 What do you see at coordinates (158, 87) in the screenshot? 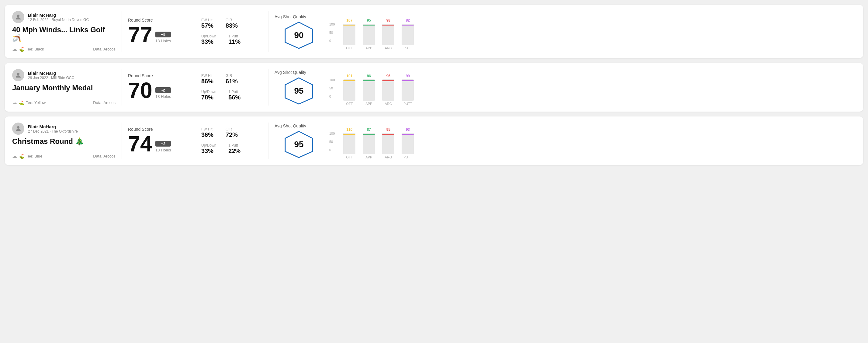
I see `score-section: Round Score 70 -2 18 Holes` at bounding box center [158, 87].